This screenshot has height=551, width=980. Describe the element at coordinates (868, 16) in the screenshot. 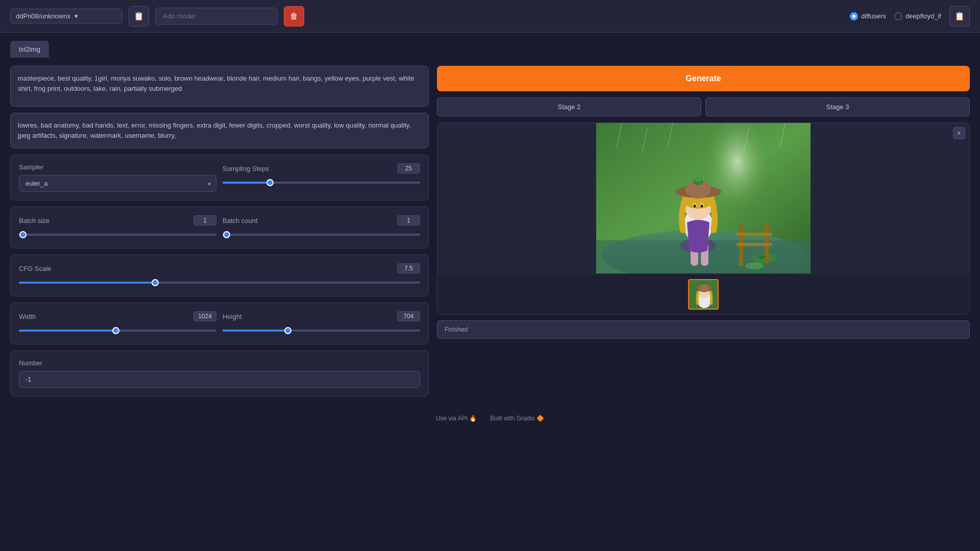

I see `diffusers-radio: diffusers` at that location.